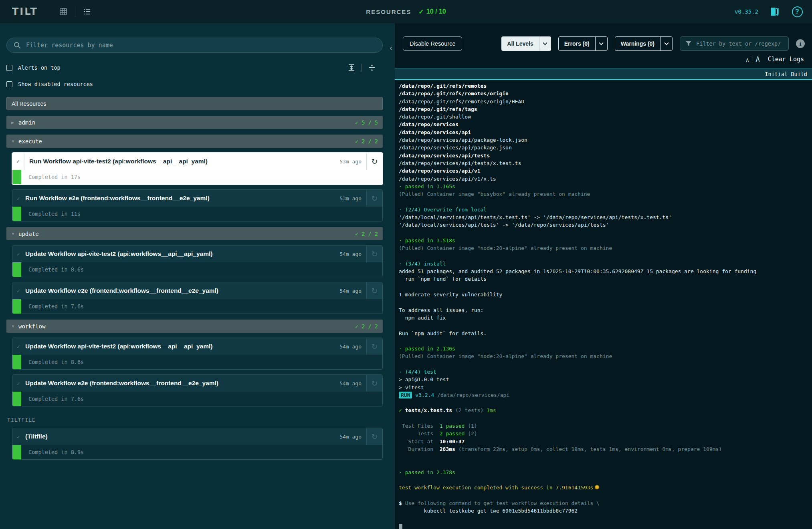 Image resolution: width=812 pixels, height=529 pixels. Describe the element at coordinates (471, 433) in the screenshot. I see `log-segment: (2)` at that location.